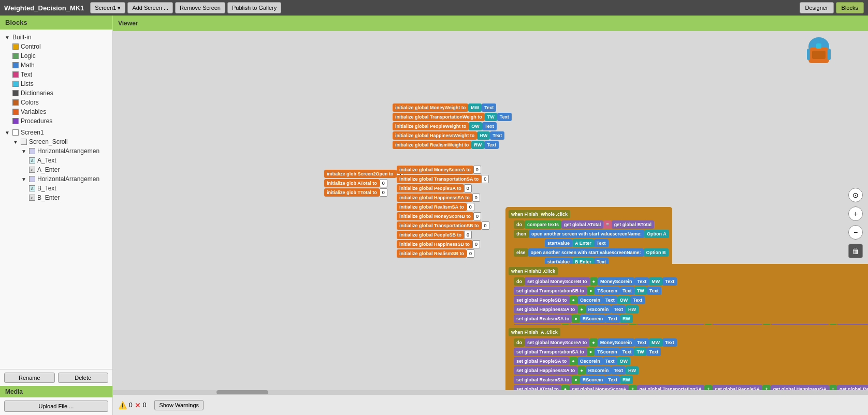 The image size is (868, 415). What do you see at coordinates (817, 8) in the screenshot?
I see `designer-button: Designer` at bounding box center [817, 8].